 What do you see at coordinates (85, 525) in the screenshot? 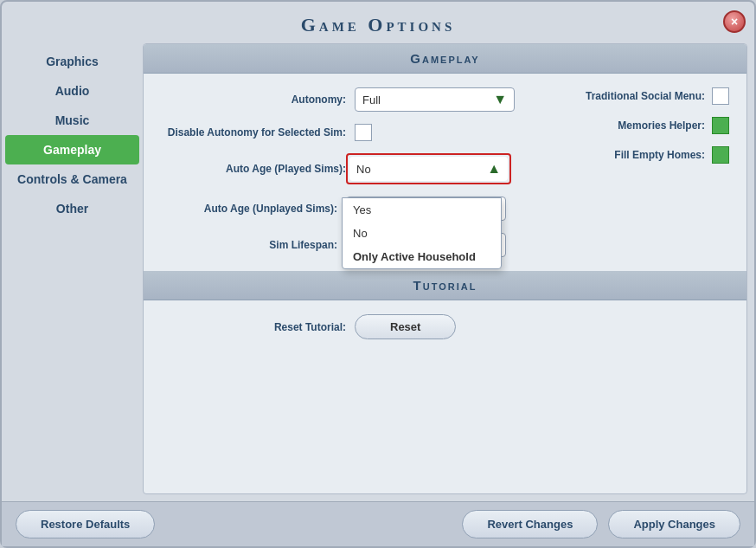
I see `restore-defaults-button: Restore Defaults` at bounding box center [85, 525].